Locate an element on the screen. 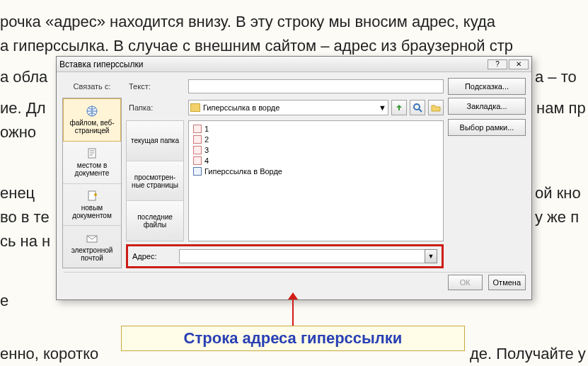 The width and height of the screenshot is (588, 366). divider is located at coordinates (294, 272).